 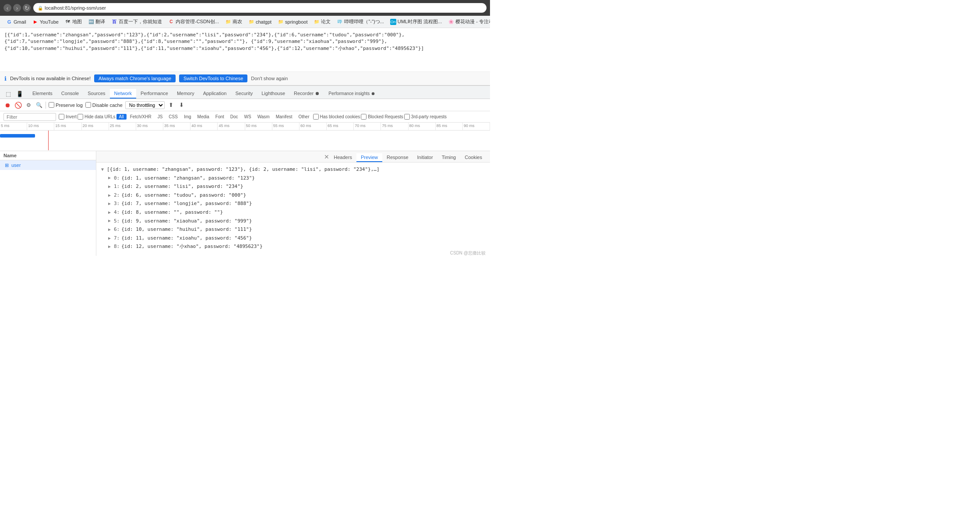 What do you see at coordinates (343, 158) in the screenshot?
I see `preview-tab-headers: Headers` at bounding box center [343, 158].